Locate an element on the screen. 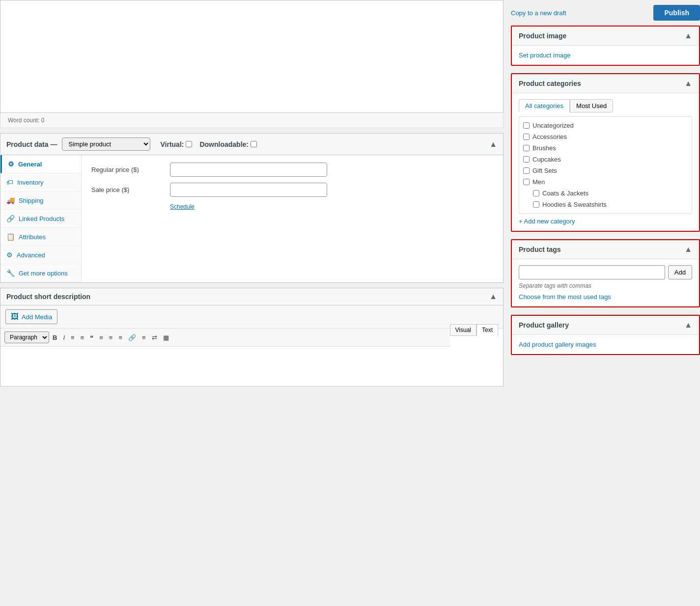 The width and height of the screenshot is (700, 606). sale-price-row: Sale price ($) is located at coordinates (292, 190).